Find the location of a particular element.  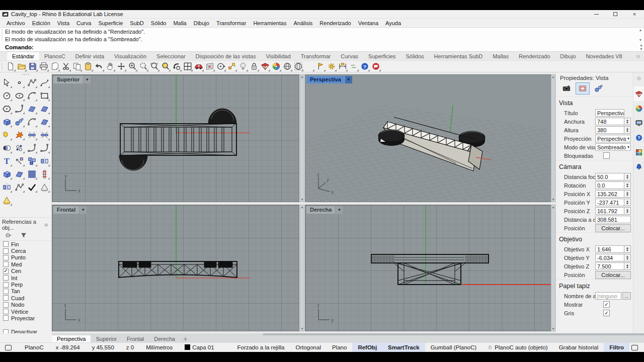

boolean-difference-button is located at coordinates (19, 148).